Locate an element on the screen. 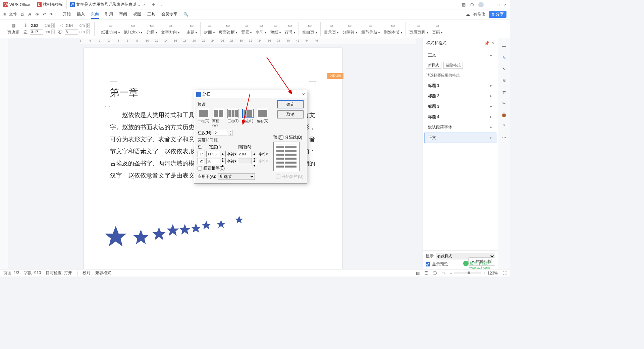  status-proof: 校对 is located at coordinates (87, 273).